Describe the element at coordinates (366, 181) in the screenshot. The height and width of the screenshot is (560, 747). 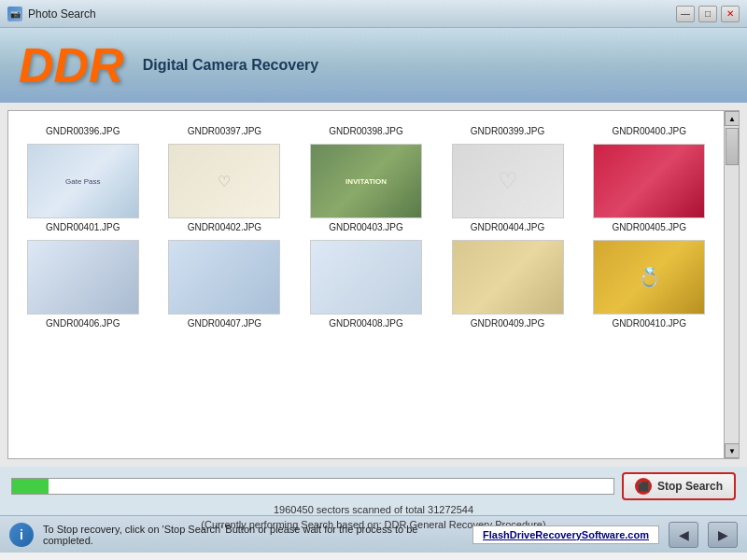
I see `photo-thumbnail: INVITATION` at that location.